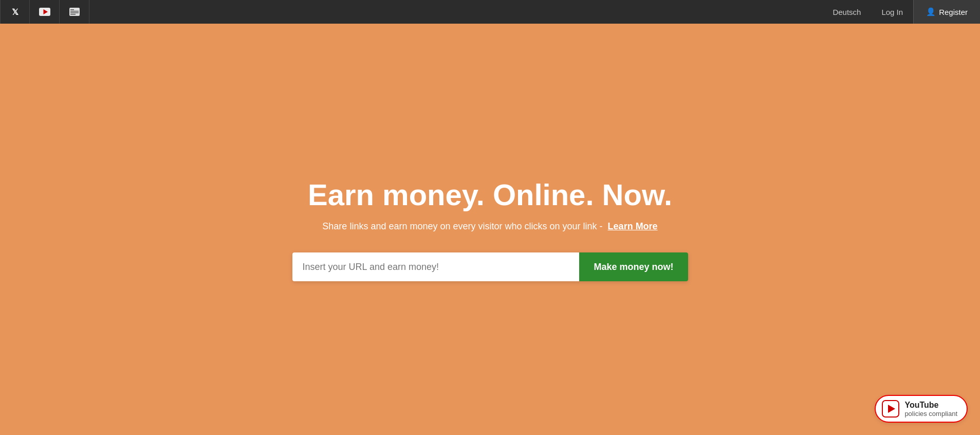  I want to click on youtube-nav-button, so click(45, 12).